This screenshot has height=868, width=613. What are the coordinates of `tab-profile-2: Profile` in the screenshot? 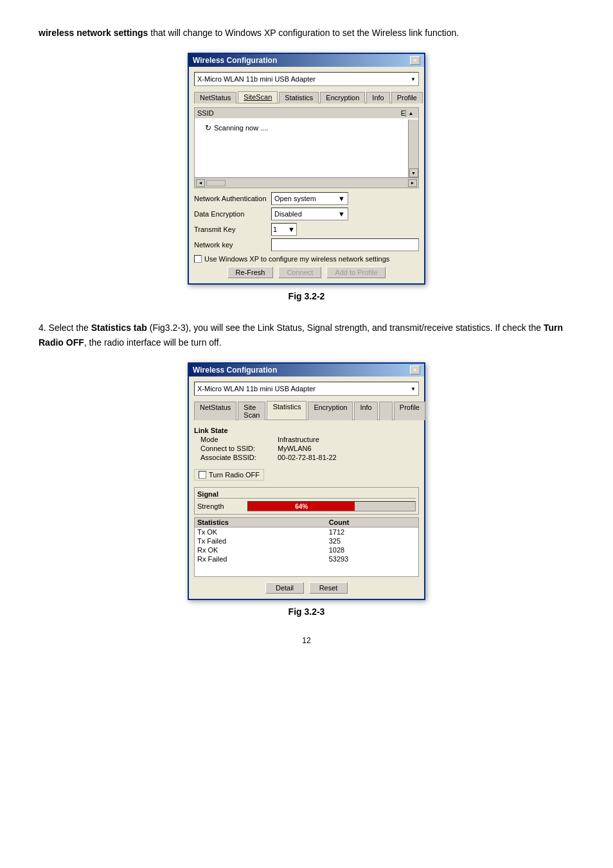 It's located at (410, 411).